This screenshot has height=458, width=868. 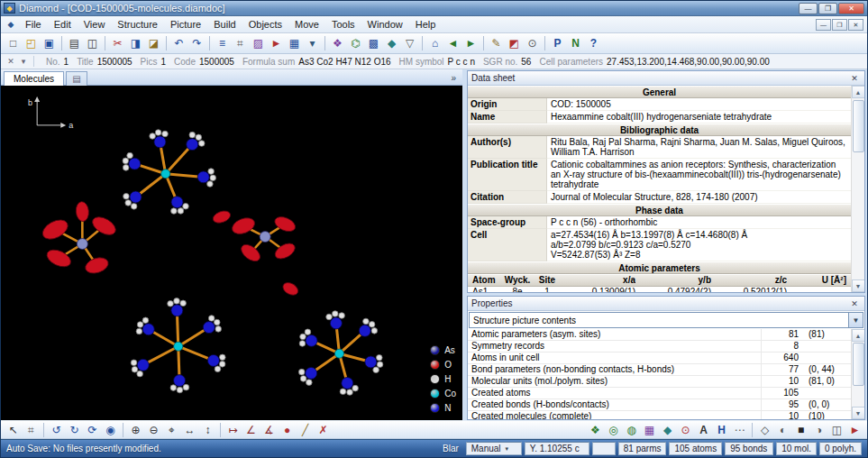 What do you see at coordinates (703, 430) in the screenshot?
I see `atom-labels-icon: A` at bounding box center [703, 430].